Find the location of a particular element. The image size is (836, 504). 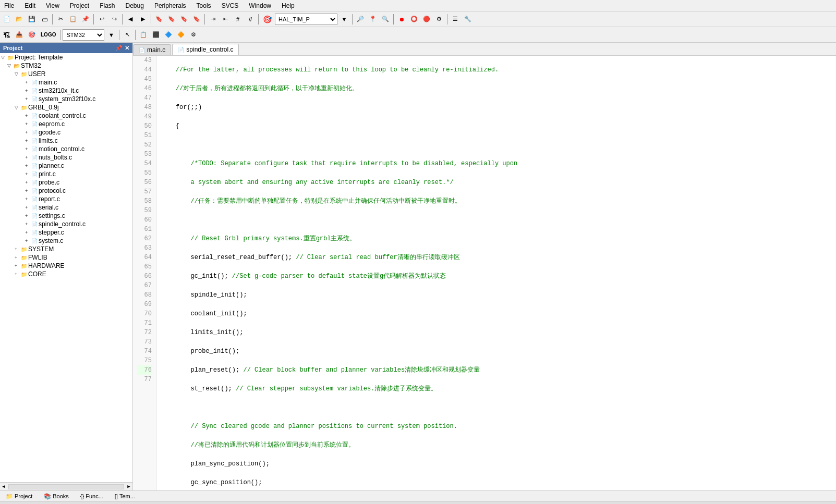

tree-eeprom: + 📄 eeprom.c is located at coordinates (66, 124).